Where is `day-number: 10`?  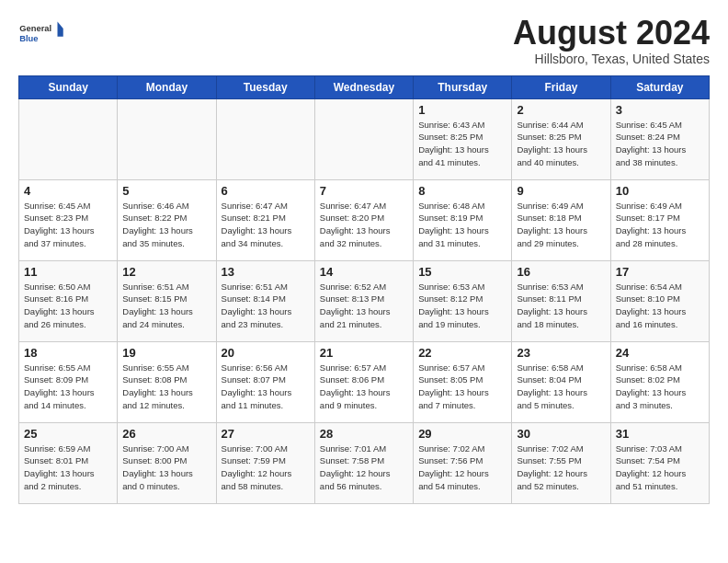 day-number: 10 is located at coordinates (660, 191).